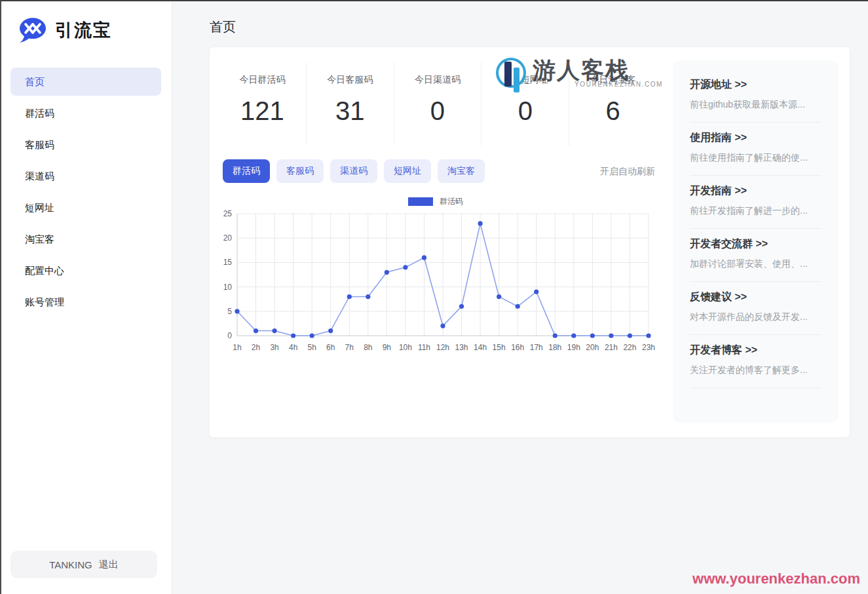  I want to click on svg-text: 23h, so click(649, 347).